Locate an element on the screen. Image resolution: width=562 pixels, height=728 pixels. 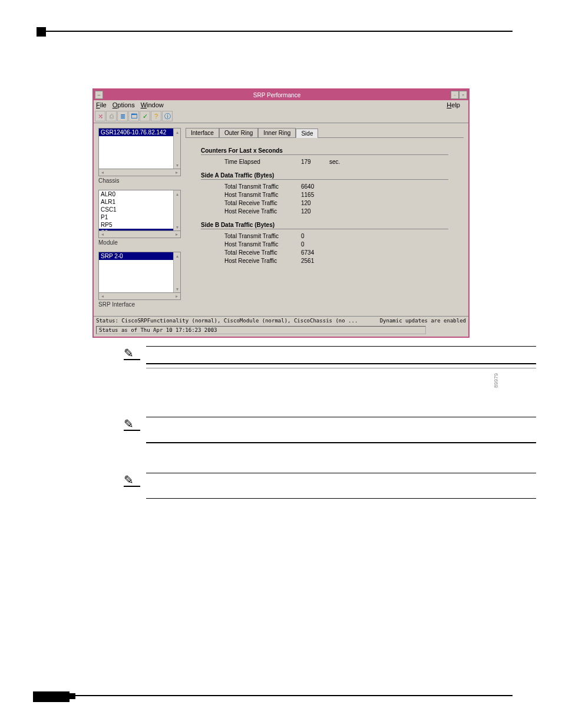
window-minimize-icon: · is located at coordinates (455, 95).